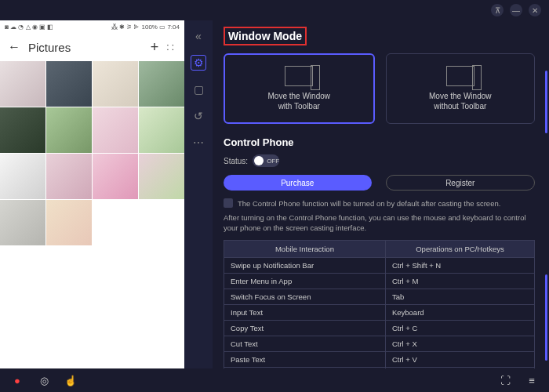 This screenshot has width=549, height=392. I want to click on control-toggle: OFF, so click(266, 161).